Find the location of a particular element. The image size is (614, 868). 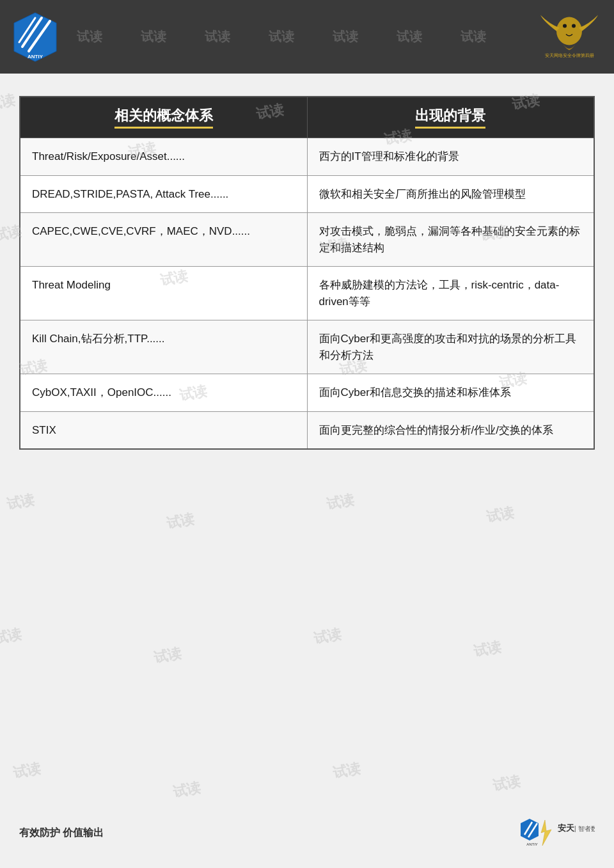

table-cell-col2-6: 面向更完整的综合性的情报分析/作业/交换的体系 is located at coordinates (450, 430).